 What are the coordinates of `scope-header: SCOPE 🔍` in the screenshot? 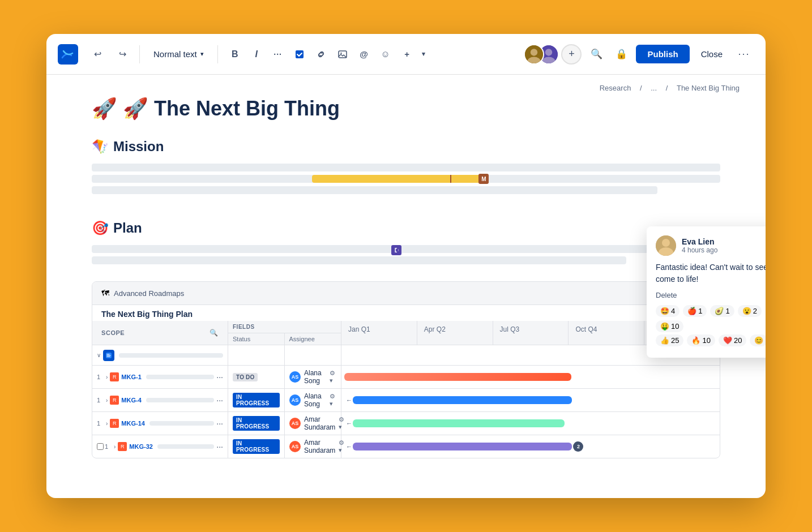 It's located at (160, 333).